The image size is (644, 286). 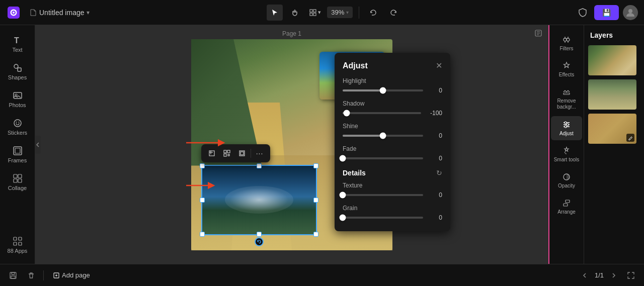 I want to click on rotate-handle, so click(x=259, y=242).